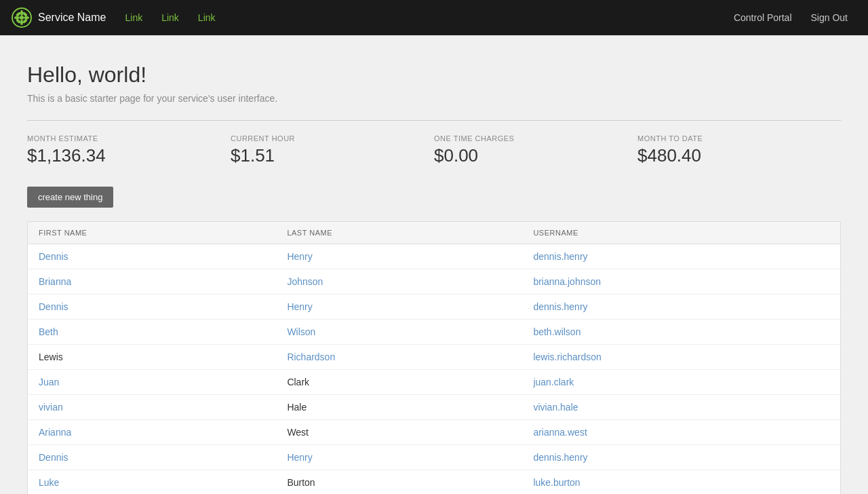 Image resolution: width=868 pixels, height=494 pixels. What do you see at coordinates (207, 18) in the screenshot?
I see `nav-link-3: Link` at bounding box center [207, 18].